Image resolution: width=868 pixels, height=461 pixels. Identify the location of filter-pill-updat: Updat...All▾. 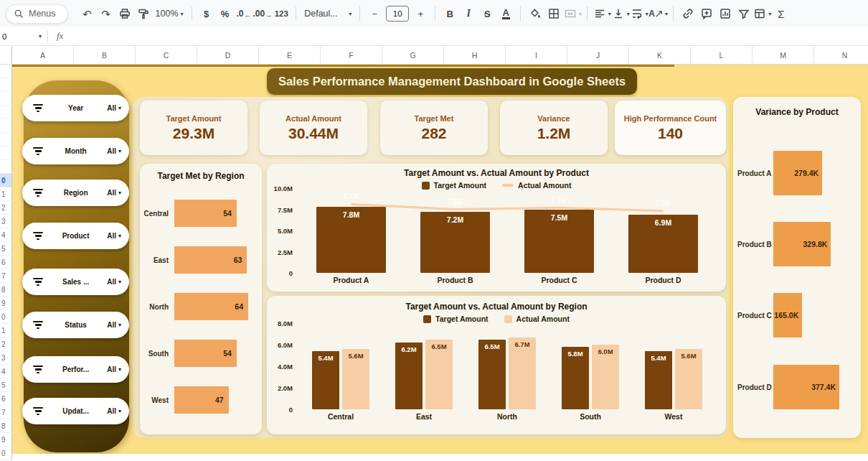
(76, 411).